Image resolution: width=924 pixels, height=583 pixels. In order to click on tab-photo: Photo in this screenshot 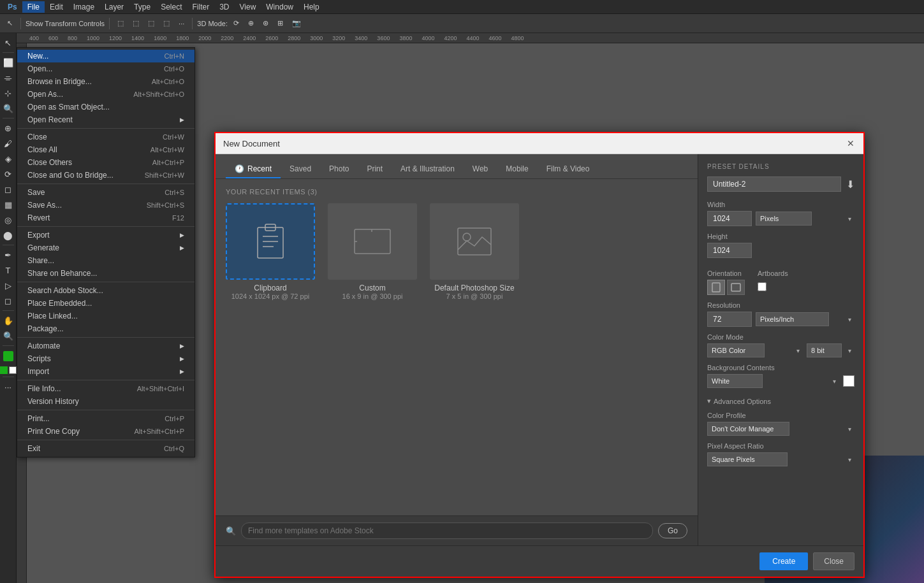, I will do `click(339, 169)`.